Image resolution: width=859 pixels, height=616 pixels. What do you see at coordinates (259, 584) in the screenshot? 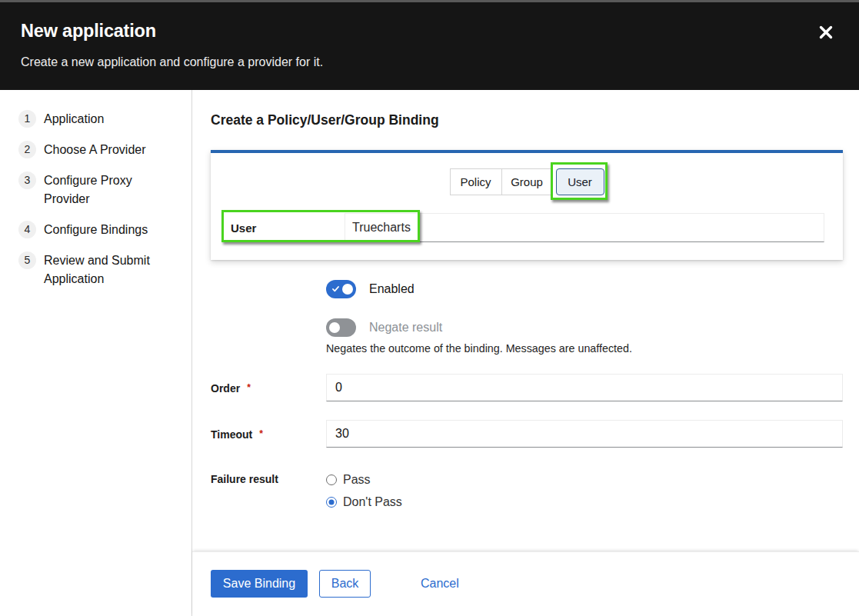
I see `save-binding-button: Save Binding` at bounding box center [259, 584].